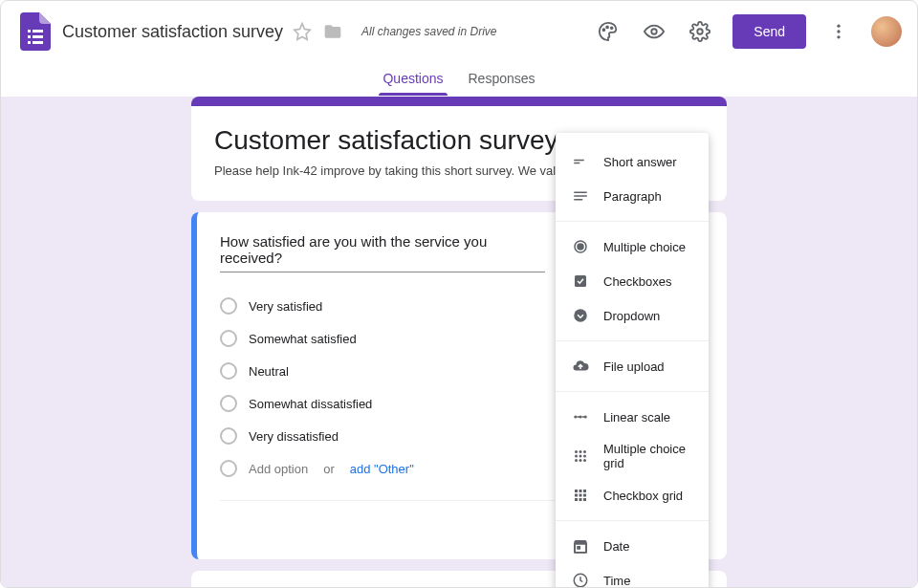  I want to click on type-cb-grid: Checkbox grid, so click(632, 495).